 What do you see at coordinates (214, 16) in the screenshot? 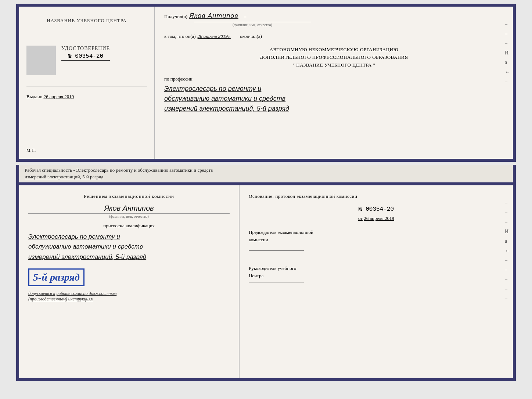
I see `received-name: Яков Антипов` at bounding box center [214, 16].